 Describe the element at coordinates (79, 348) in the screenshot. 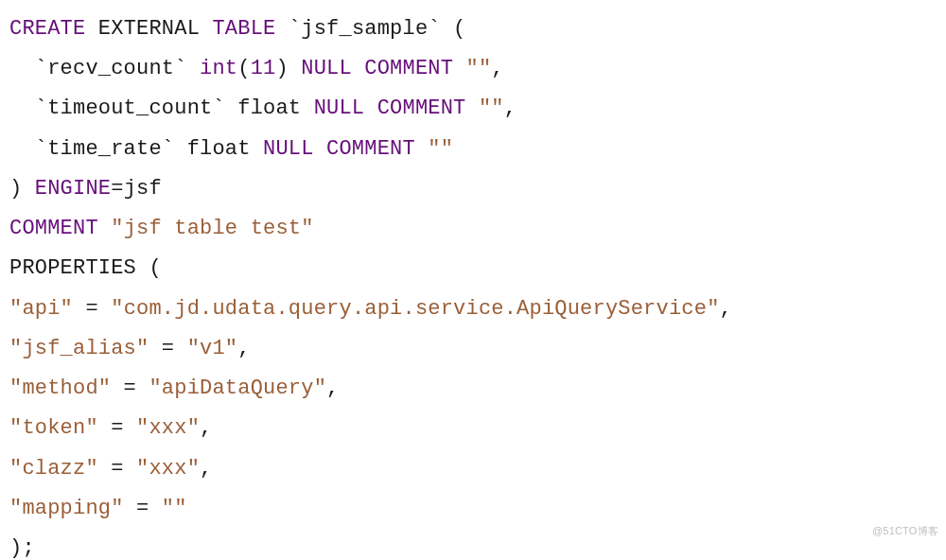

I see `string: "jsf_alias"` at that location.